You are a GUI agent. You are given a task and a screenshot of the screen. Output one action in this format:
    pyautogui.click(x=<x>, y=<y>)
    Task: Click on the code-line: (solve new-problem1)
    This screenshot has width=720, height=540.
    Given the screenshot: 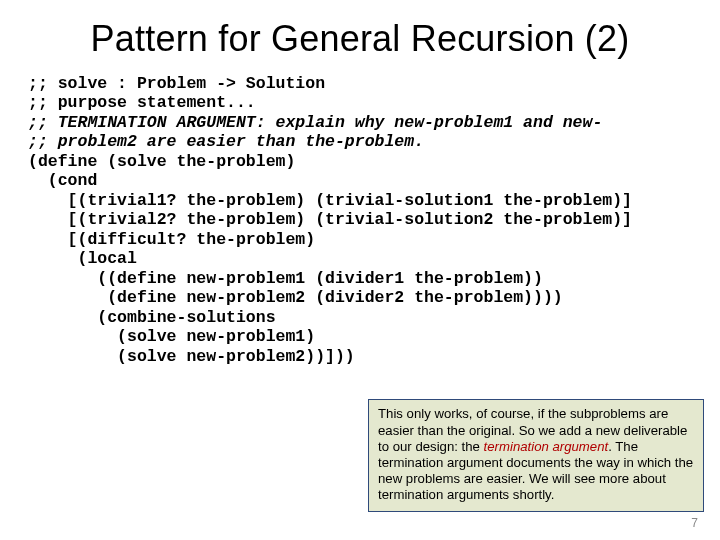 What is the action you would take?
    pyautogui.click(x=172, y=336)
    